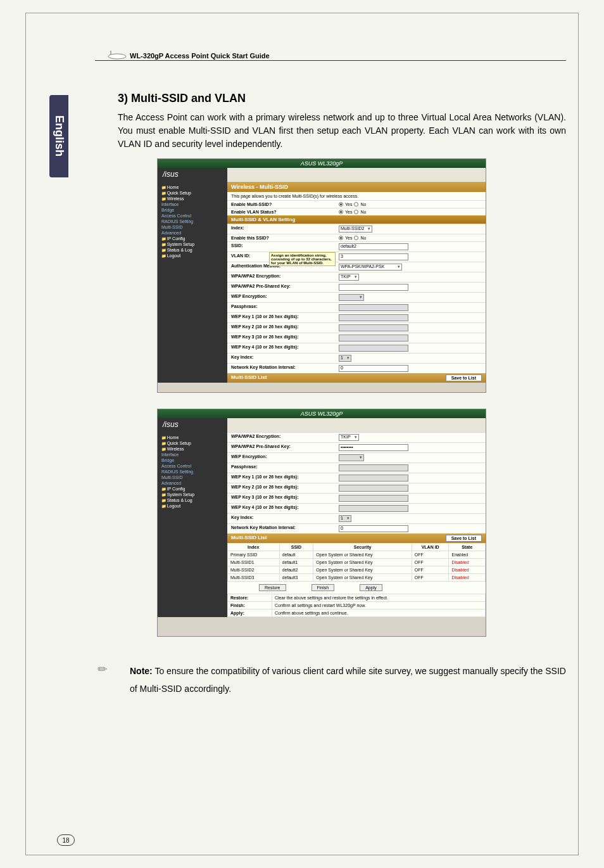 The width and height of the screenshot is (604, 868). What do you see at coordinates (272, 588) in the screenshot?
I see `restore-button: Restore` at bounding box center [272, 588].